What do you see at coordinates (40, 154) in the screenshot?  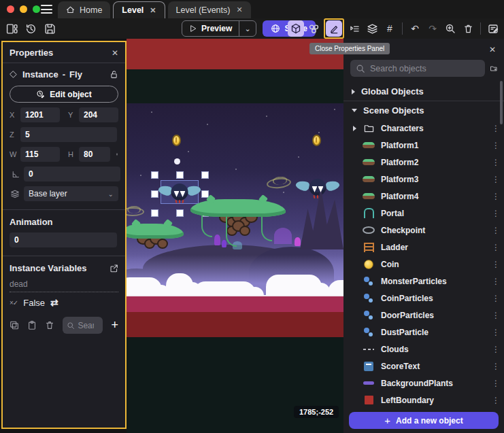 I see `width-field` at bounding box center [40, 154].